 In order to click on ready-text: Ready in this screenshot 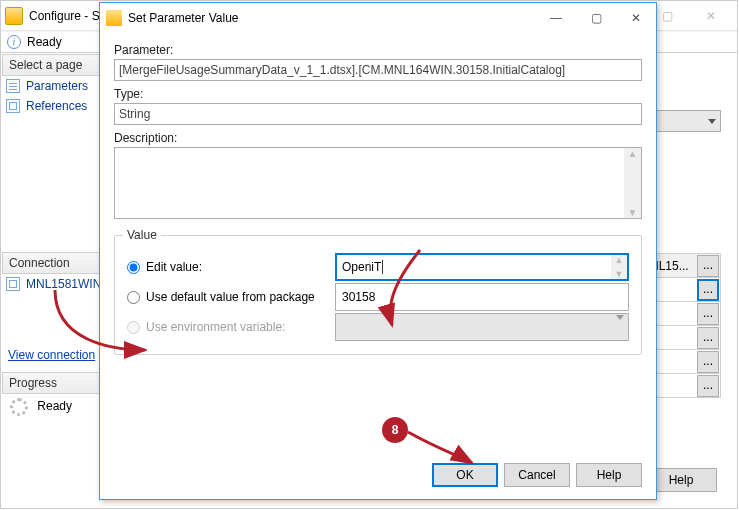, I will do `click(44, 42)`.